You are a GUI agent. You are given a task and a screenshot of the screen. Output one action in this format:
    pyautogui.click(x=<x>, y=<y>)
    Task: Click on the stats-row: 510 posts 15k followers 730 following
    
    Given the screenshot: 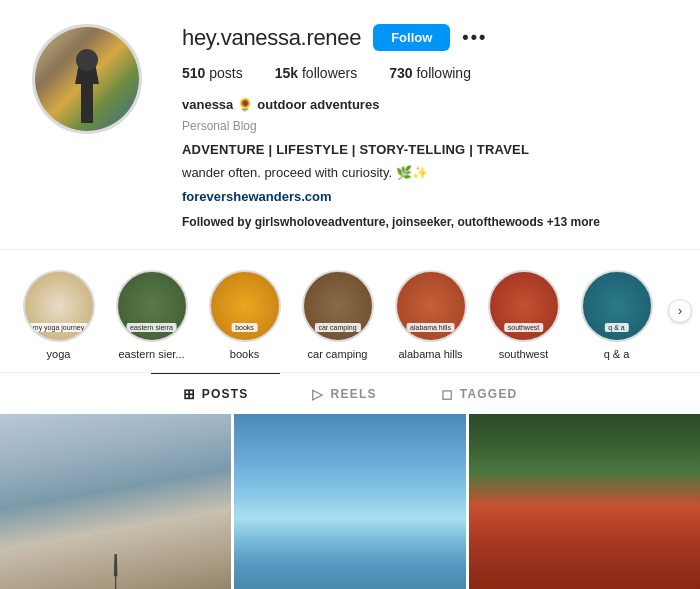 What is the action you would take?
    pyautogui.click(x=425, y=73)
    